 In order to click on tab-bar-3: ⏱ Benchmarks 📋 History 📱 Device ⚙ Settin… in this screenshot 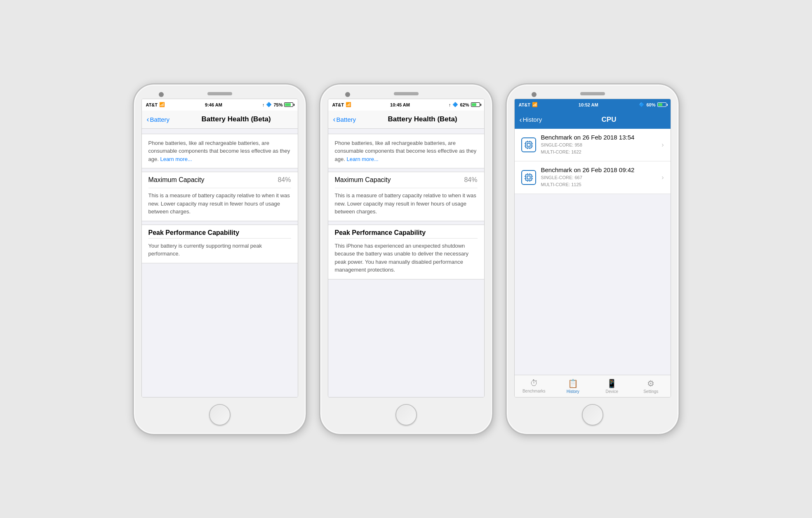, I will do `click(593, 386)`.